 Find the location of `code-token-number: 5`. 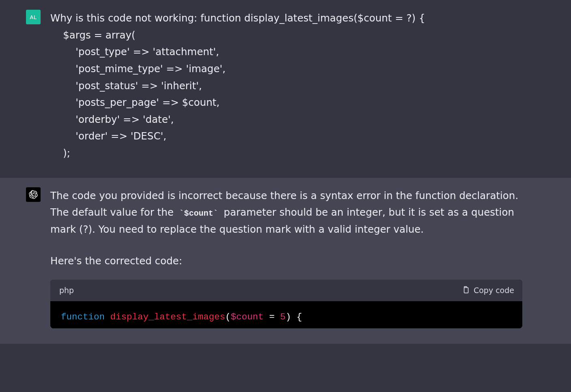

code-token-number: 5 is located at coordinates (283, 317).